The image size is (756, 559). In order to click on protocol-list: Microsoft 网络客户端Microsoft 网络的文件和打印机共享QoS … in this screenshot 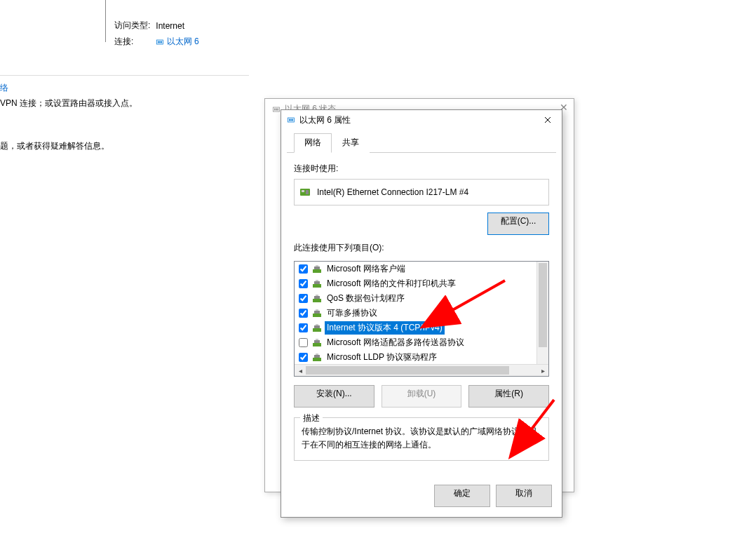, I will do `click(421, 318)`.